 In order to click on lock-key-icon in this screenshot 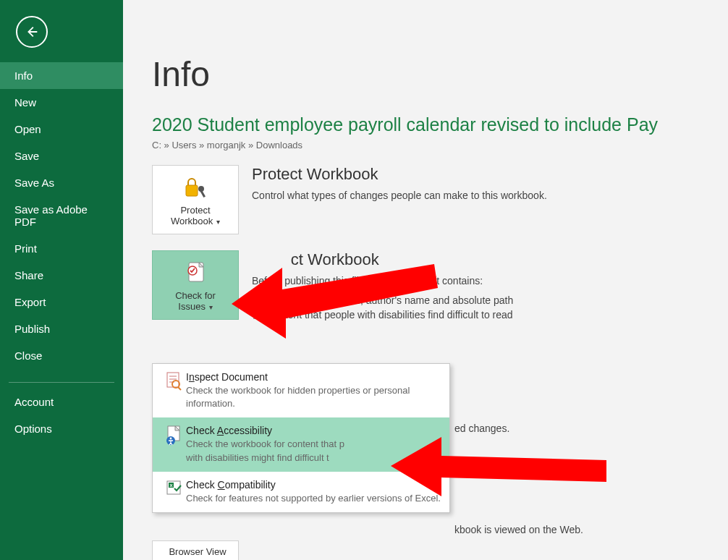, I will do `click(195, 187)`.